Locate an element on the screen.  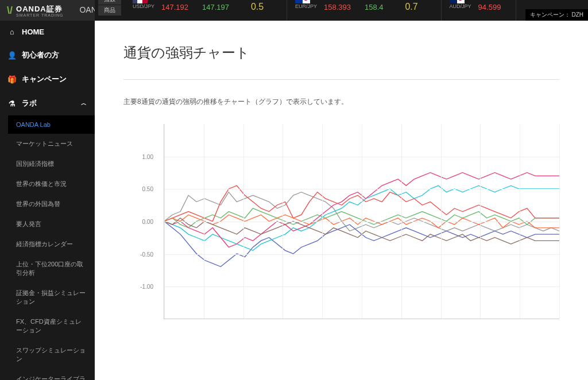
flask-icon: ⚗ is located at coordinates (12, 103).